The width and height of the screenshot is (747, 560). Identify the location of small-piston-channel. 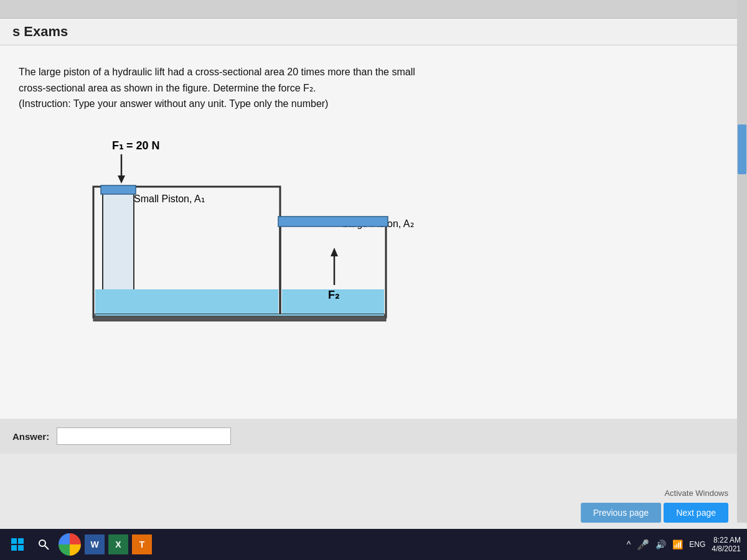
(118, 241).